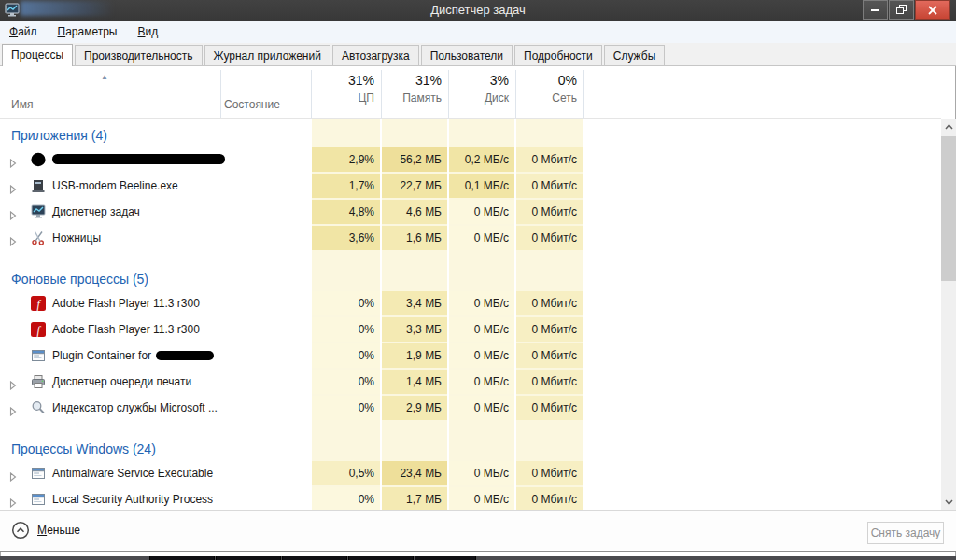 The height and width of the screenshot is (560, 956). What do you see at coordinates (415, 329) in the screenshot?
I see `metric-cell: 3,3 МБ` at bounding box center [415, 329].